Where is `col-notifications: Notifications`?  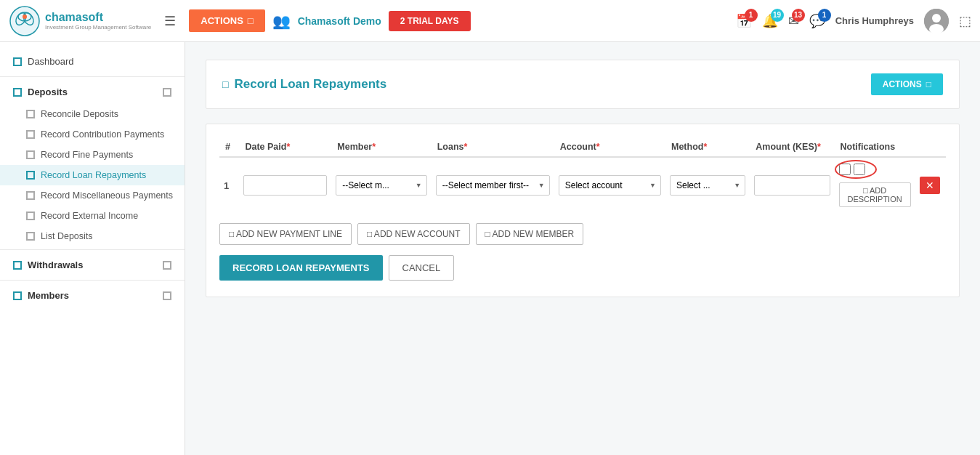
col-notifications: Notifications is located at coordinates (875, 147).